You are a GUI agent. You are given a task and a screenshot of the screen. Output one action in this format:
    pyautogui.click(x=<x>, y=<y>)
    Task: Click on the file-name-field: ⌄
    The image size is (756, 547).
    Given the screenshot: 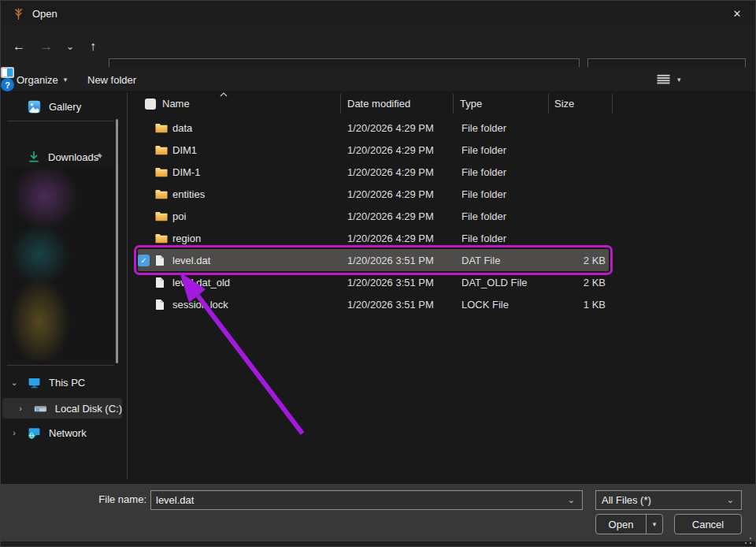 What is the action you would take?
    pyautogui.click(x=367, y=500)
    